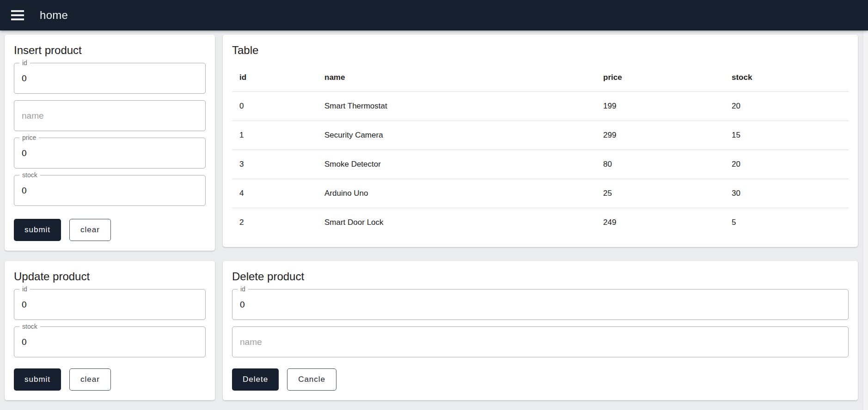 The height and width of the screenshot is (410, 868). What do you see at coordinates (37, 230) in the screenshot?
I see `insert-submit-button: submit` at bounding box center [37, 230].